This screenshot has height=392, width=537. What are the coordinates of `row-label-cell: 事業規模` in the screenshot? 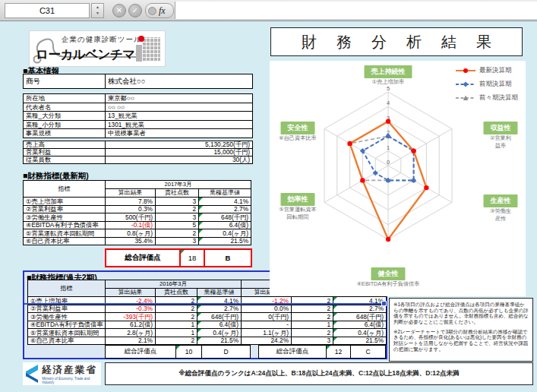 It's located at (65, 134).